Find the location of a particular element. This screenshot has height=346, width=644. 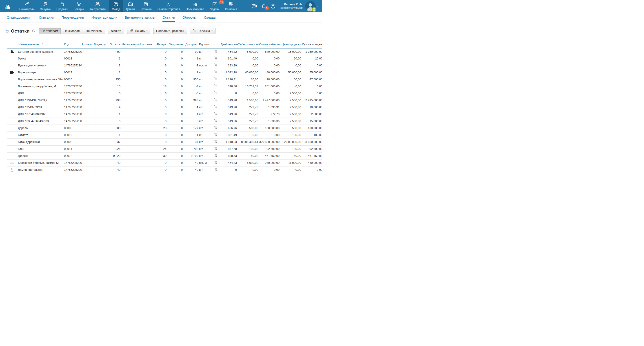

cell-price: 55 000,00 is located at coordinates (291, 72).